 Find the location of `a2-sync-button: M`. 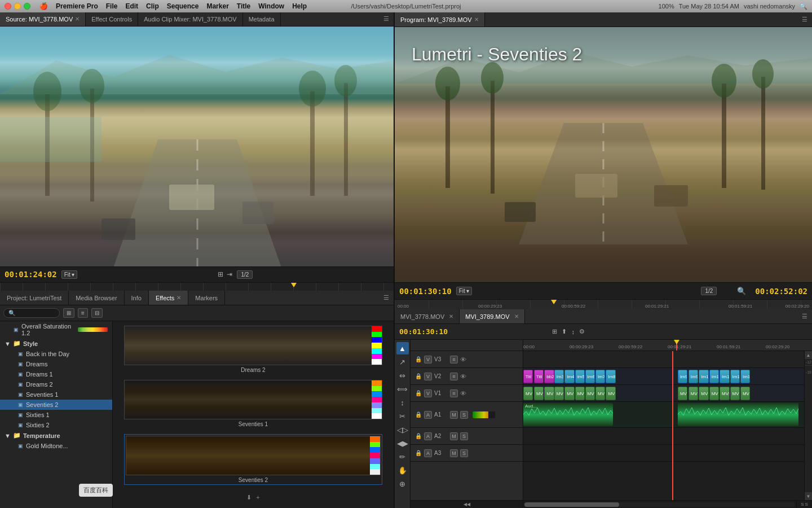

a2-sync-button: M is located at coordinates (454, 436).